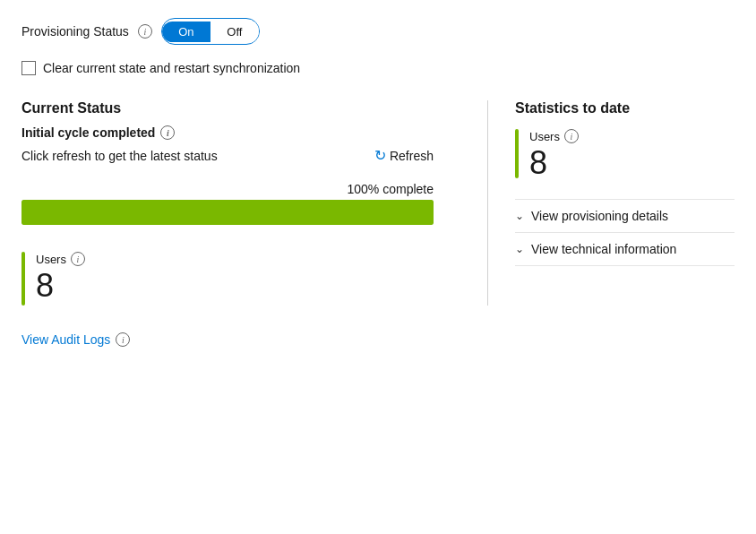 The height and width of the screenshot is (534, 756). Describe the element at coordinates (186, 32) in the screenshot. I see `toggle-on-option: On` at that location.